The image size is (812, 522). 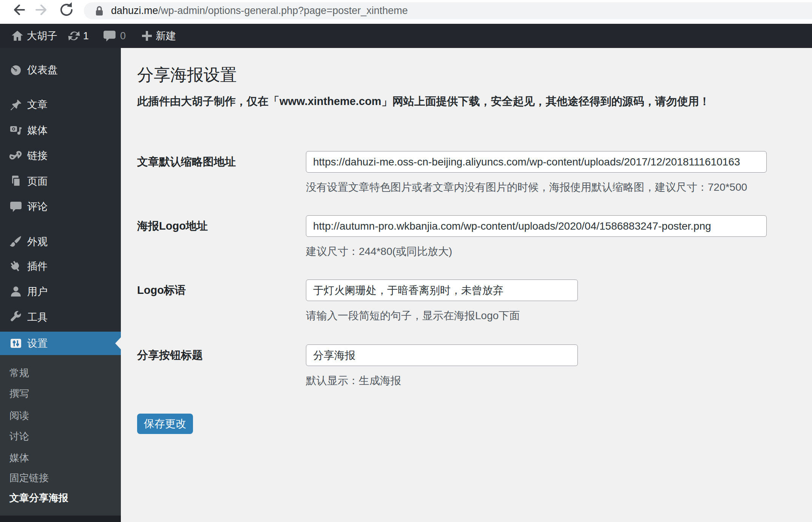 What do you see at coordinates (16, 181) in the screenshot?
I see `pages-icon` at bounding box center [16, 181].